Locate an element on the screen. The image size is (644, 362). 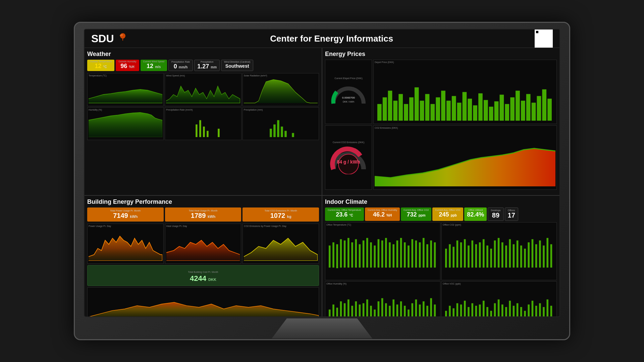
co2-gauge-value: 84 g / kWh is located at coordinates (348, 162).